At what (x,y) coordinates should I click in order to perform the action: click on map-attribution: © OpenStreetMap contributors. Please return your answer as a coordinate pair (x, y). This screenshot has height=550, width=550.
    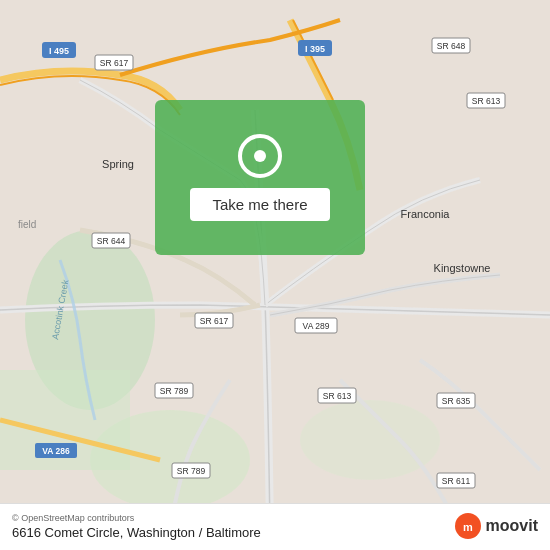
    Looking at the image, I should click on (136, 518).